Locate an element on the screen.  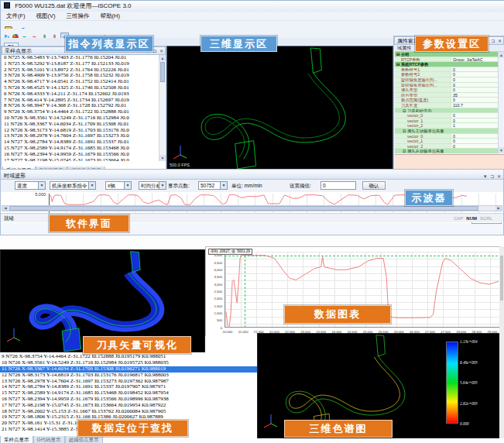
combo-机床坐标系指令: 机床坐标系指令▼ is located at coordinates (73, 186).